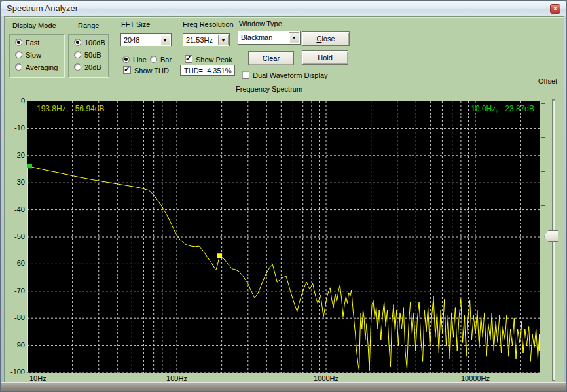 Image resolution: width=567 pixels, height=392 pixels. What do you see at coordinates (206, 40) in the screenshot?
I see `freq-resolution-select: 21.53Hz ▼` at bounding box center [206, 40].